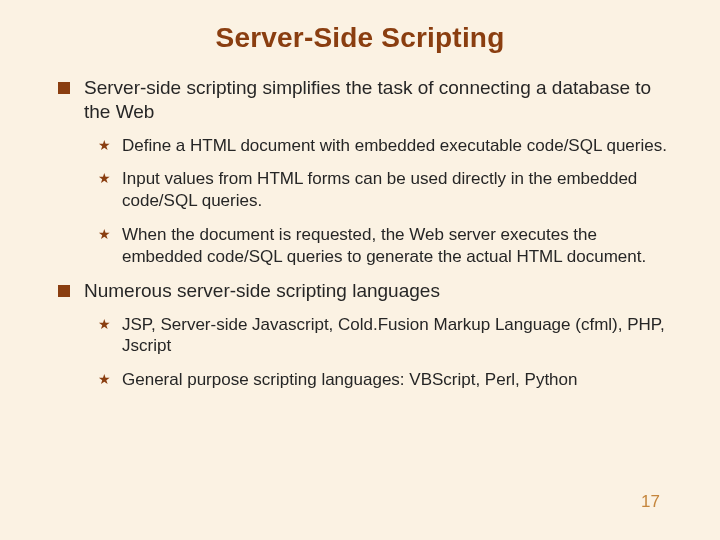 The height and width of the screenshot is (540, 720). What do you see at coordinates (360, 38) in the screenshot?
I see `slide-title: Server-Side Scripting` at bounding box center [360, 38].